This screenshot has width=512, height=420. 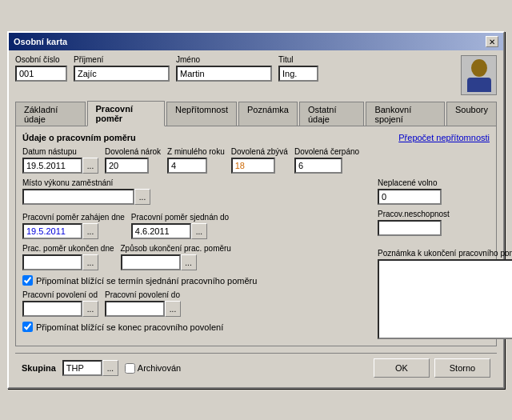 I want to click on dovolena-zbyva-input, so click(x=253, y=166).